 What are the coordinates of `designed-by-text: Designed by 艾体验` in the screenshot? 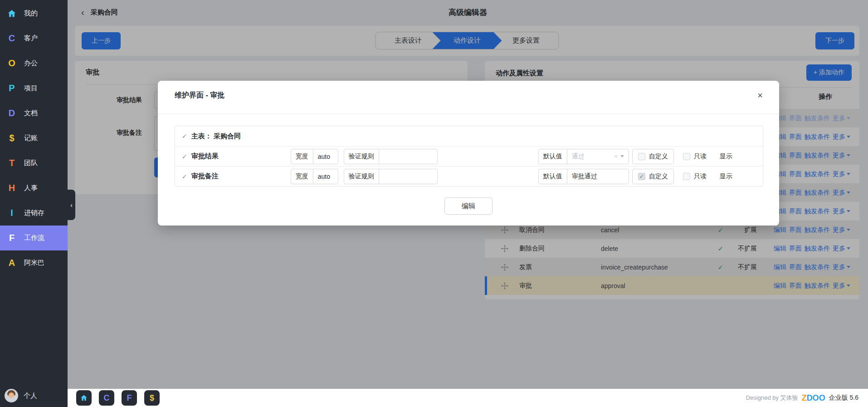 It's located at (772, 398).